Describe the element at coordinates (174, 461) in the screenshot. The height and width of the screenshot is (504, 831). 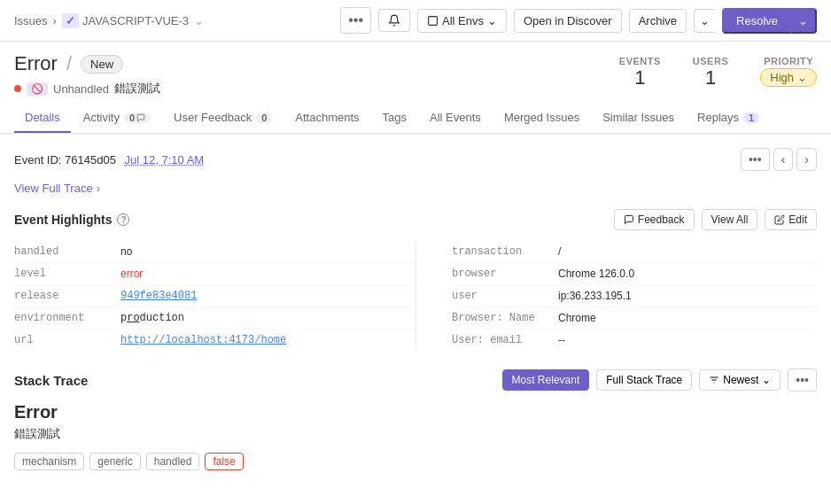
I see `tag-handled: handled` at that location.